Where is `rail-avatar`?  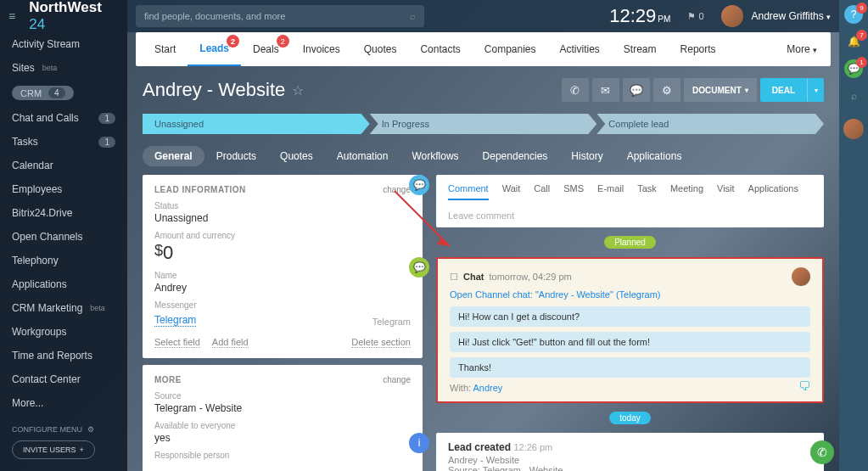 rail-avatar is located at coordinates (854, 129).